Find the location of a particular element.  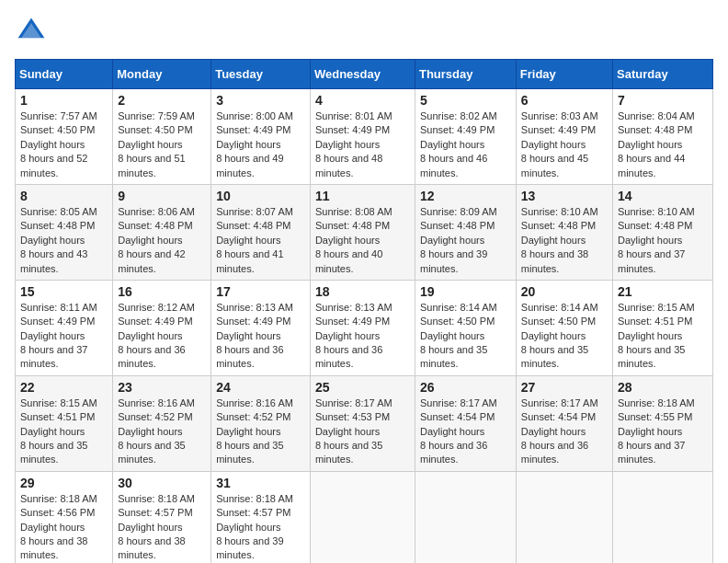

day-number: 10 is located at coordinates (261, 196).